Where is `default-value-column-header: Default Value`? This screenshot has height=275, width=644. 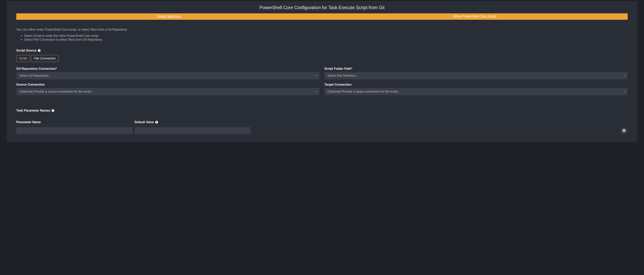
default-value-column-header: Default Value is located at coordinates (192, 122).